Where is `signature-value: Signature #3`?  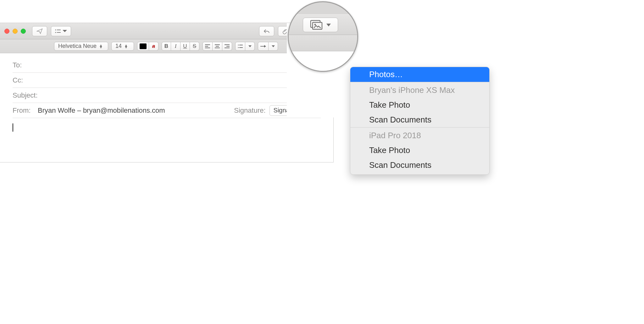
signature-value: Signature #3 is located at coordinates (291, 110).